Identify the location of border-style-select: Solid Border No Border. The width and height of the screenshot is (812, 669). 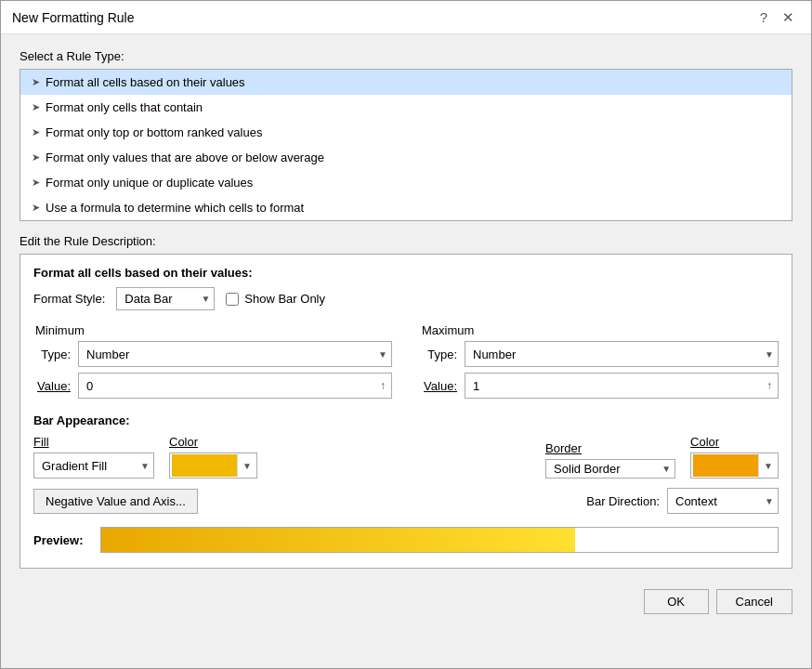
(610, 468).